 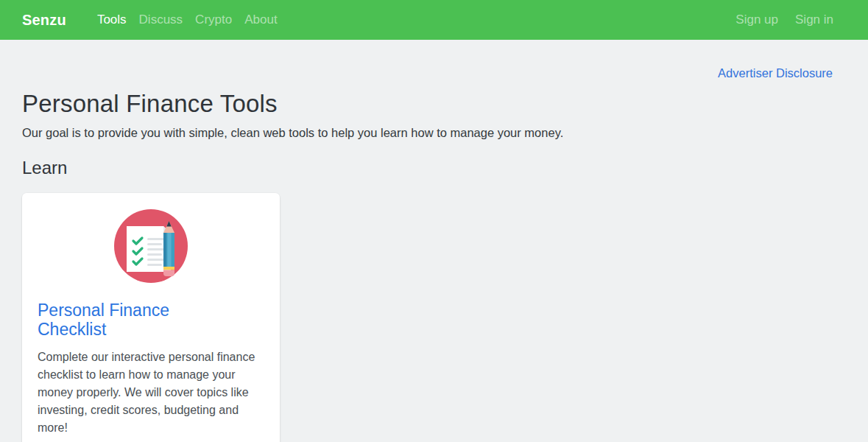 I want to click on nav-item-about: About, so click(x=261, y=20).